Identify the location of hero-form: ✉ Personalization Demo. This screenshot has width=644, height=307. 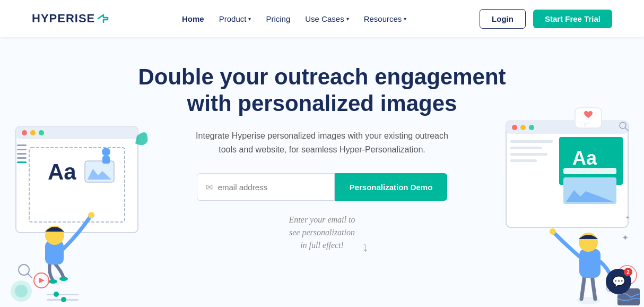
(323, 187).